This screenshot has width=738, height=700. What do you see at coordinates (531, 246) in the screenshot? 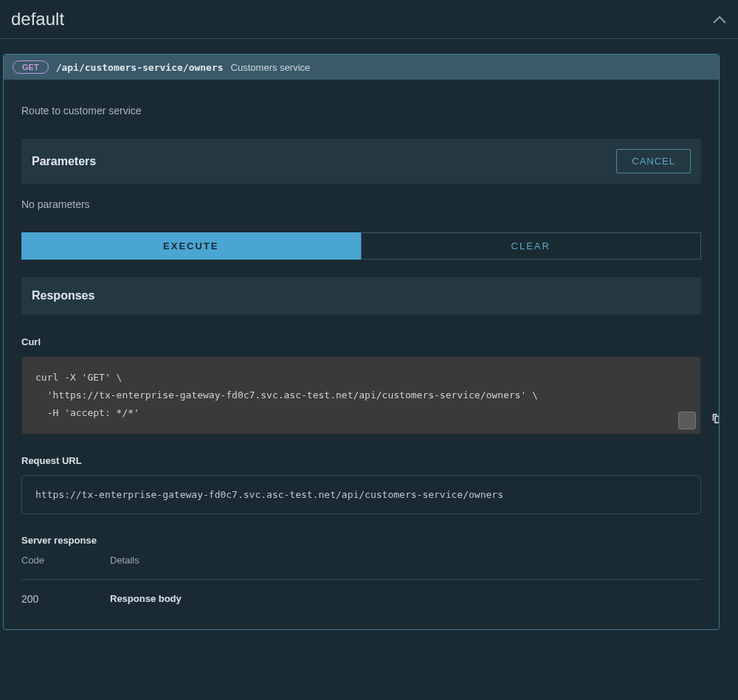
I see `clear-button: Clear` at bounding box center [531, 246].